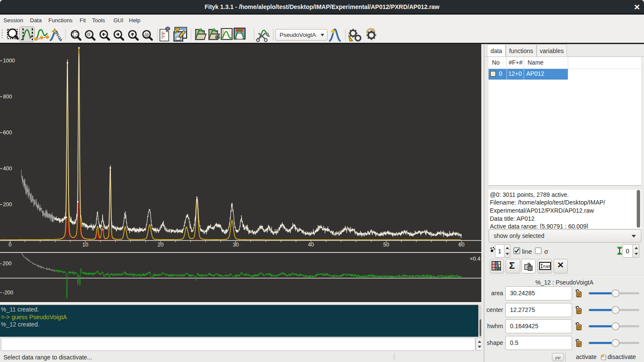 This screenshot has height=362, width=644. What do you see at coordinates (8, 97) in the screenshot?
I see `svg-text: 800` at bounding box center [8, 97].